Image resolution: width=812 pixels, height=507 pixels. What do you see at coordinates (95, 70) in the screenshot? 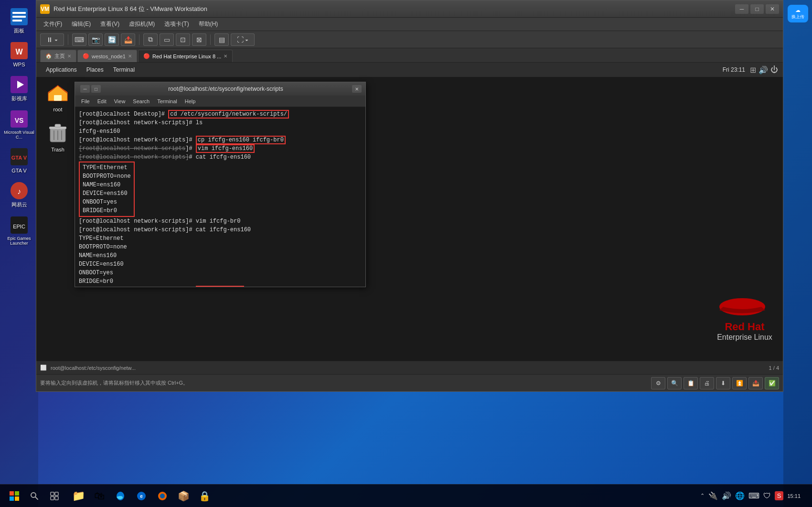
I see `rhel-places-menu: Places` at bounding box center [95, 70].